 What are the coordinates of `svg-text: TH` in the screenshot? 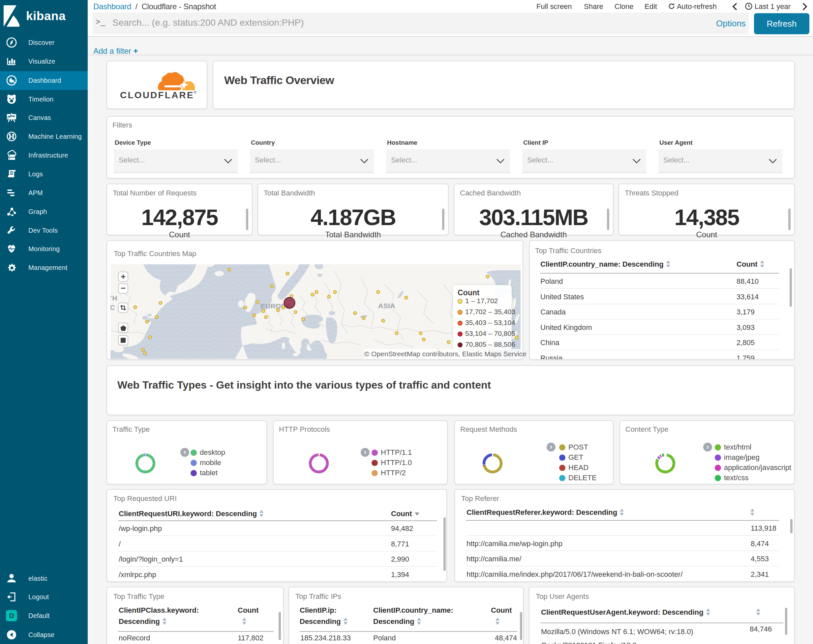 It's located at (114, 298).